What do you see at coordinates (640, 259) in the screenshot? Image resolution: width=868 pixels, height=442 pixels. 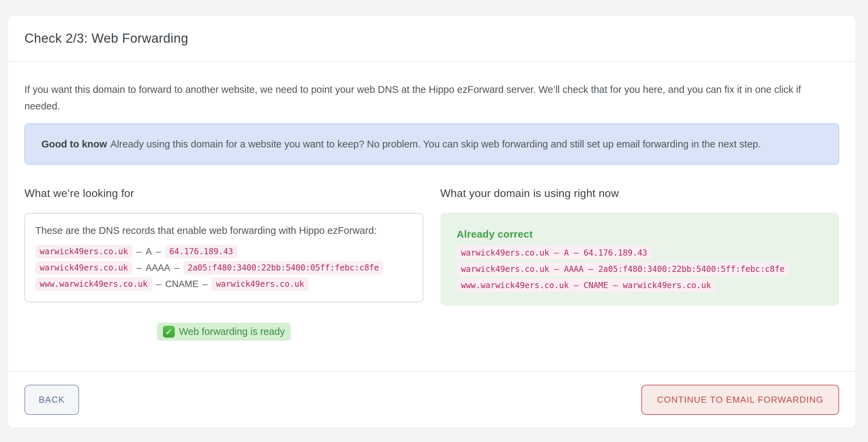 I see `current-records-box: Already correct warwick49ers.co.uk — A —…` at bounding box center [640, 259].